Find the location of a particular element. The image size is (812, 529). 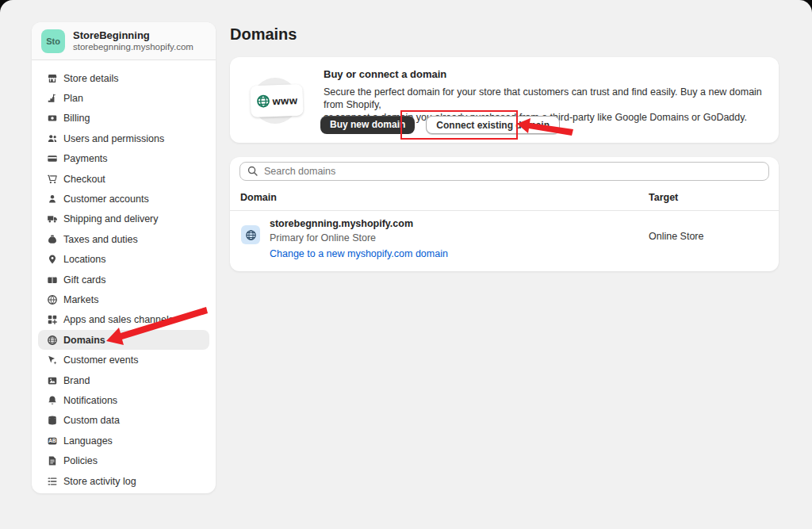

sidebar-item-label: Taxes and duties is located at coordinates (101, 240).